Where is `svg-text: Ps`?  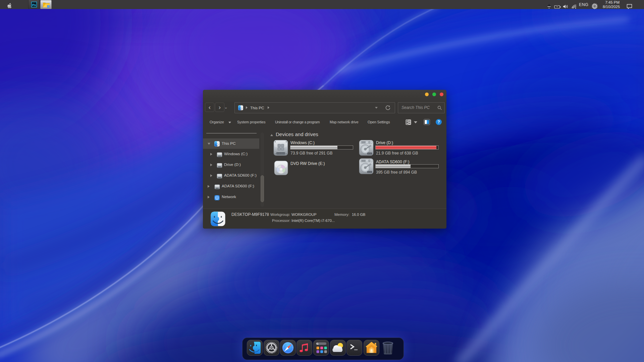
svg-text: Ps is located at coordinates (34, 5).